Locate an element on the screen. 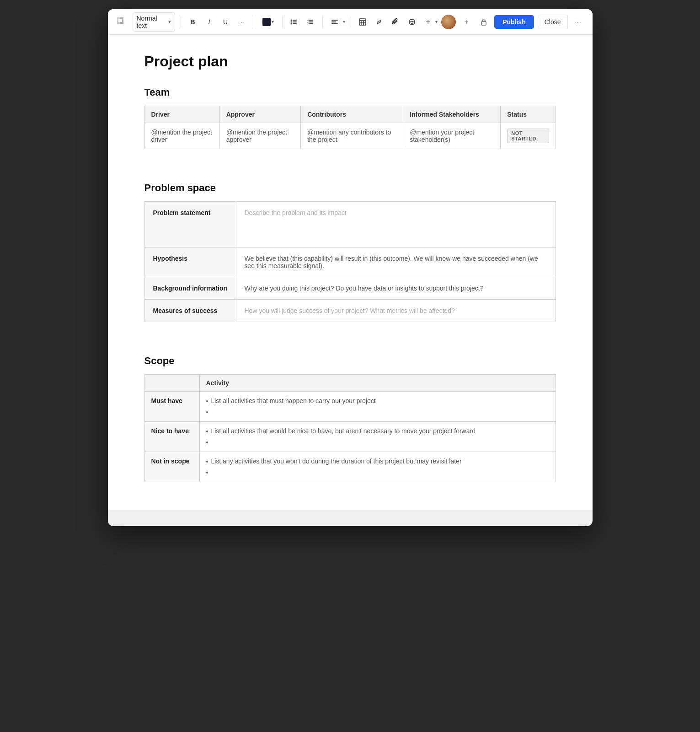  align-arrow-icon: ▾ is located at coordinates (344, 22).